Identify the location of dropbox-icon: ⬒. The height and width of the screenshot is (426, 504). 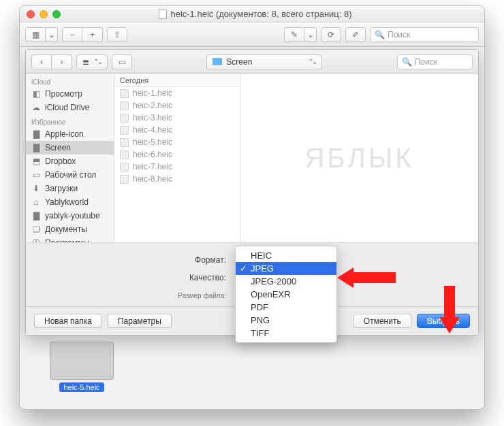
(36, 161).